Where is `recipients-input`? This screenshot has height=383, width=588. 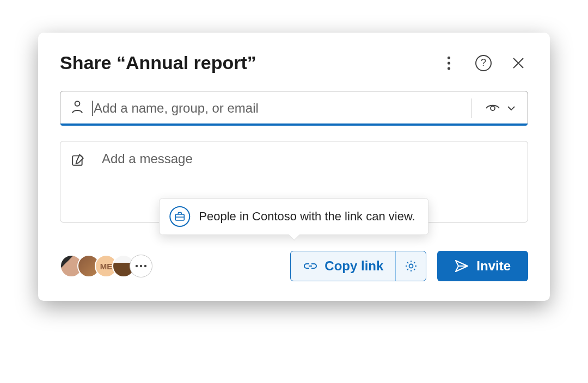
recipients-input is located at coordinates (279, 108).